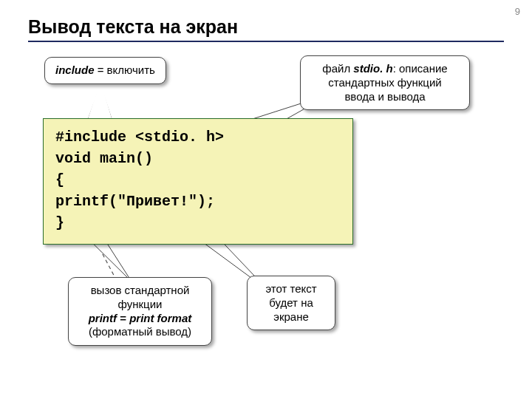 The image size is (532, 399). What do you see at coordinates (60, 223) in the screenshot?
I see `code-line-5: }` at bounding box center [60, 223].